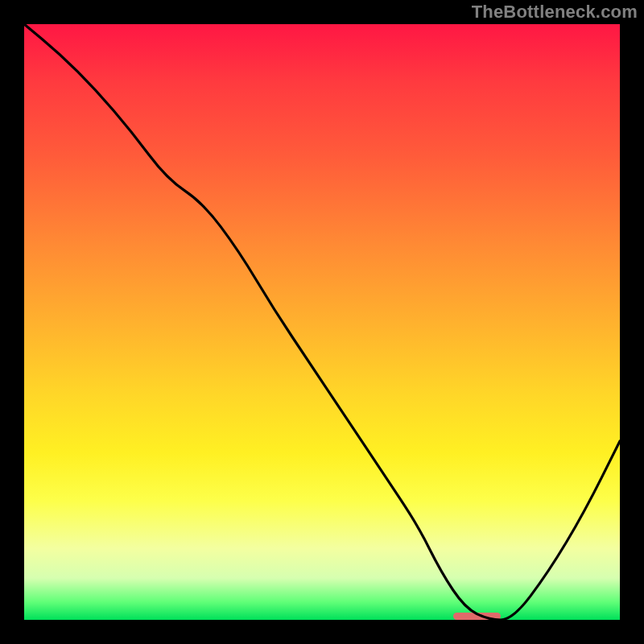  Describe the element at coordinates (555, 12) in the screenshot. I see `watermark-text: TheBottleneck.com` at that location.